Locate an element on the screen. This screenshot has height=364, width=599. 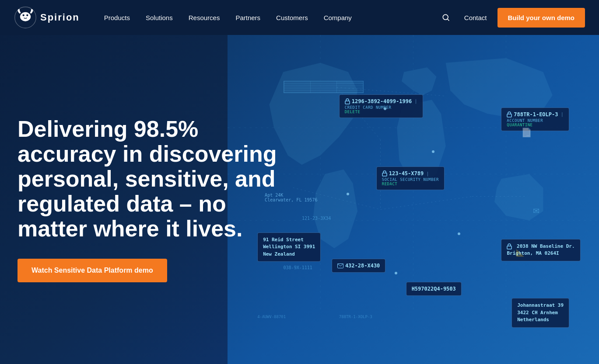
doc-icon-2: ✉ is located at coordinates (536, 211).